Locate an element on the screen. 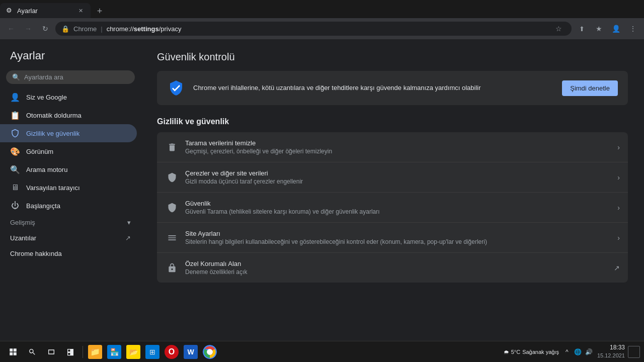  external-link-icon: ↗ is located at coordinates (128, 238).